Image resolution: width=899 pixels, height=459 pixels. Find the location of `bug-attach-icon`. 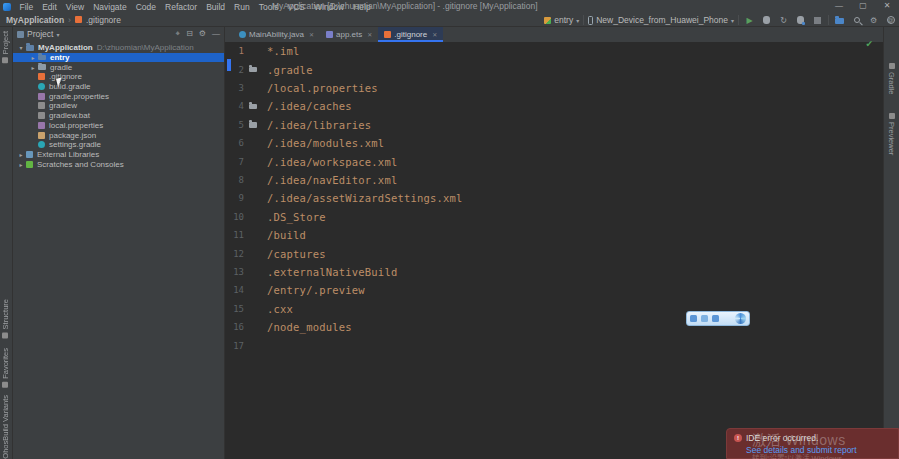

bug-attach-icon is located at coordinates (800, 20).